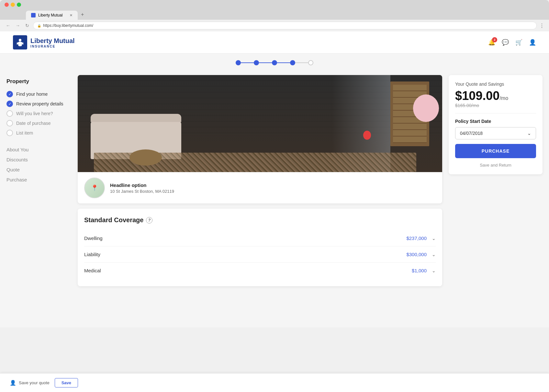 The image size is (549, 392). What do you see at coordinates (33, 15) in the screenshot?
I see `tab-favicon` at bounding box center [33, 15].